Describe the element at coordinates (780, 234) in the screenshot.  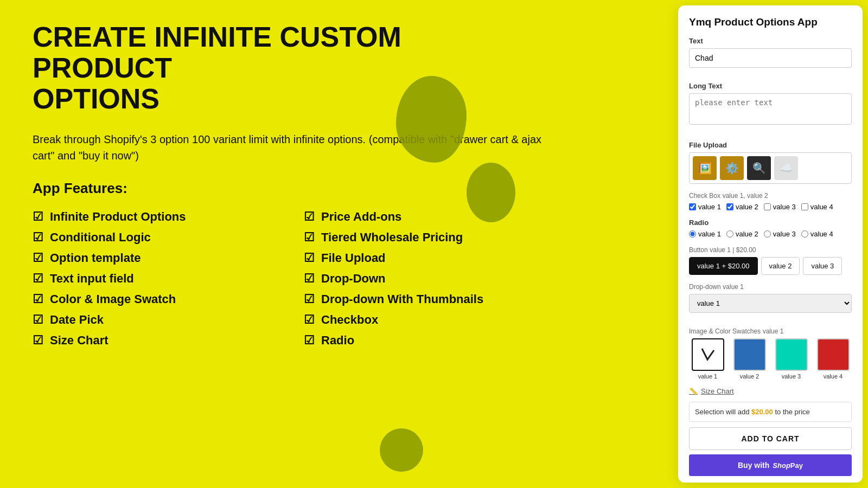
I see `radio-item: value 3` at that location.